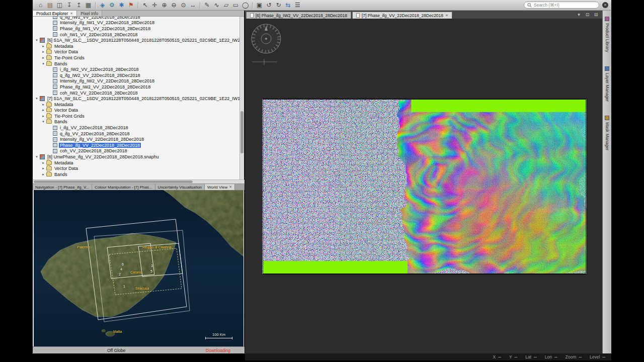  What do you see at coordinates (136, 93) in the screenshot?
I see `tree-row: coh_IW2_VV_22Dec2018_28Dec2018` at bounding box center [136, 93].